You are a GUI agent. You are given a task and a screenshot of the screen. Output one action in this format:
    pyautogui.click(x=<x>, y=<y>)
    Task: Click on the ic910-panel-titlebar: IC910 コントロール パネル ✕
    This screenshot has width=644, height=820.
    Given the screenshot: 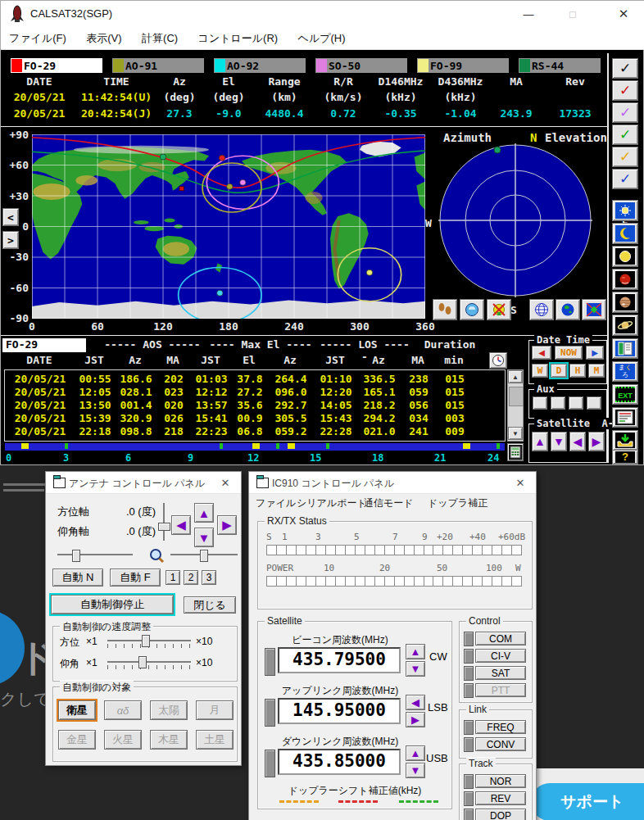 What is the action you would take?
    pyautogui.click(x=392, y=483)
    